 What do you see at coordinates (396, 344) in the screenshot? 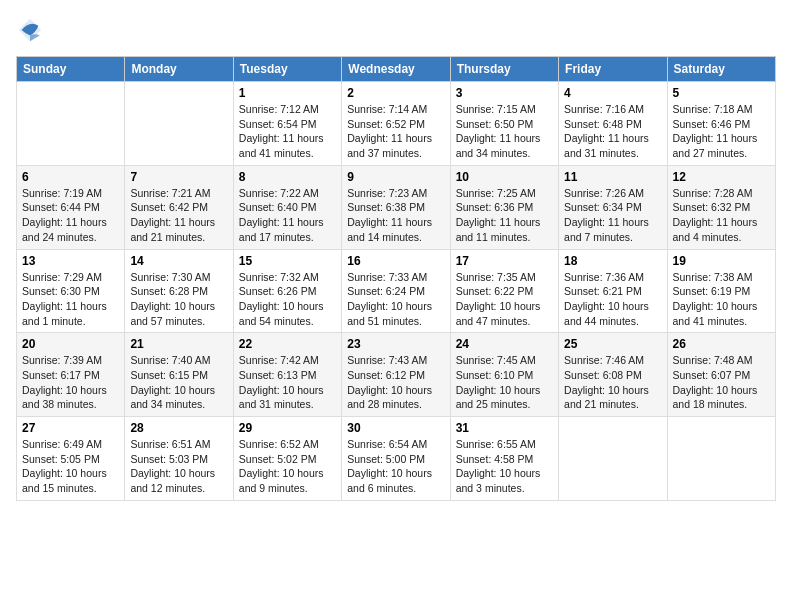
I see `day-number: 23` at bounding box center [396, 344].